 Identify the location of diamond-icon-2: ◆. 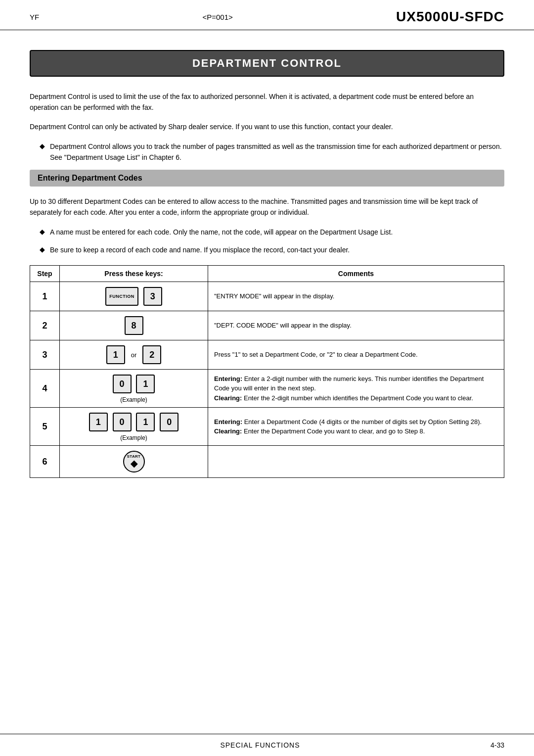
(43, 232).